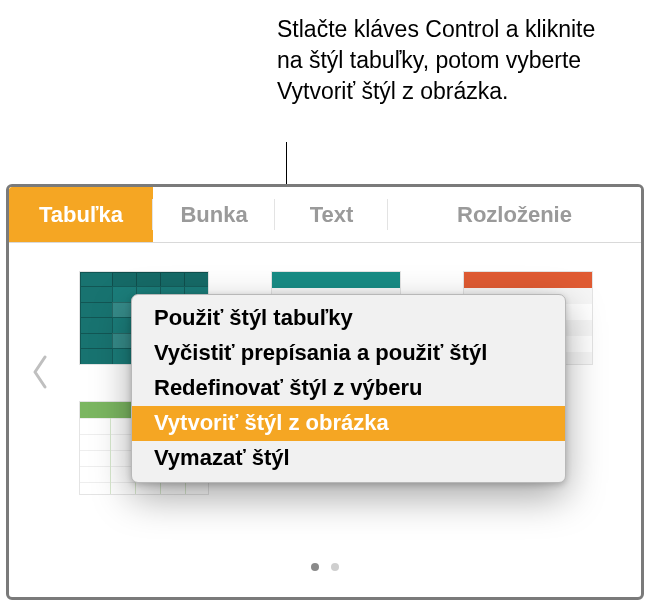 The width and height of the screenshot is (654, 611). Describe the element at coordinates (442, 60) in the screenshot. I see `callout-text: Stlačte kláves Control a kliknite na štý…` at that location.